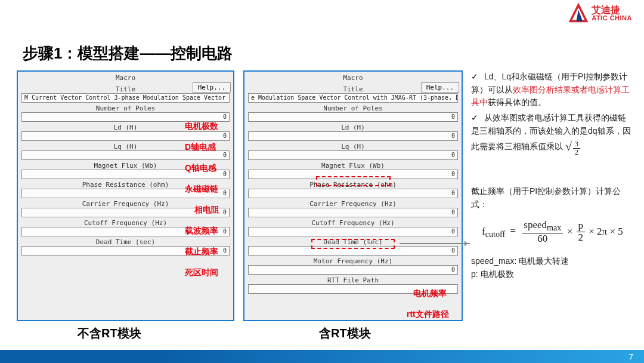 The height and width of the screenshot is (363, 644). What do you see at coordinates (631, 357) in the screenshot?
I see `page-number: 7` at bounding box center [631, 357].